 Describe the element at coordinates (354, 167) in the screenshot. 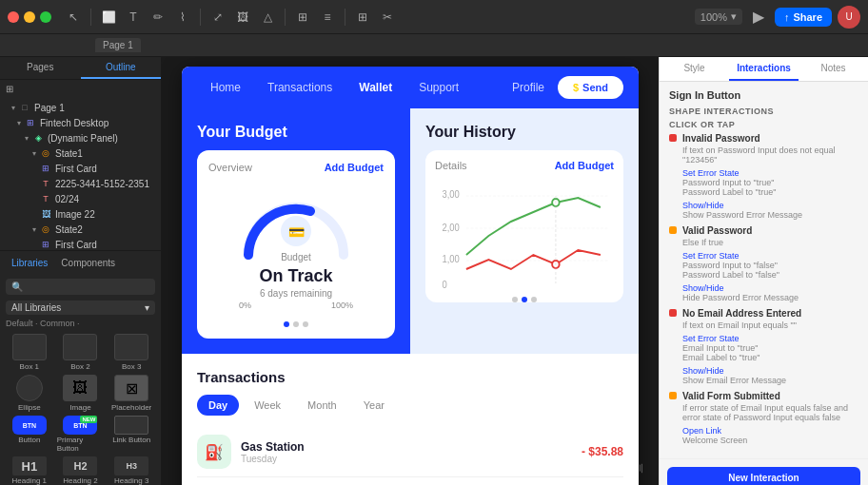

I see `add-budget-button: Add Budget` at that location.